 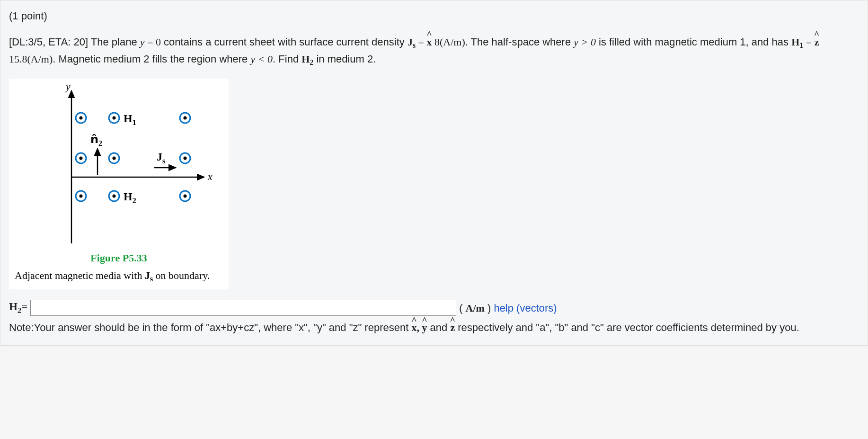 What do you see at coordinates (412, 42) in the screenshot?
I see `q-Js: Js` at bounding box center [412, 42].